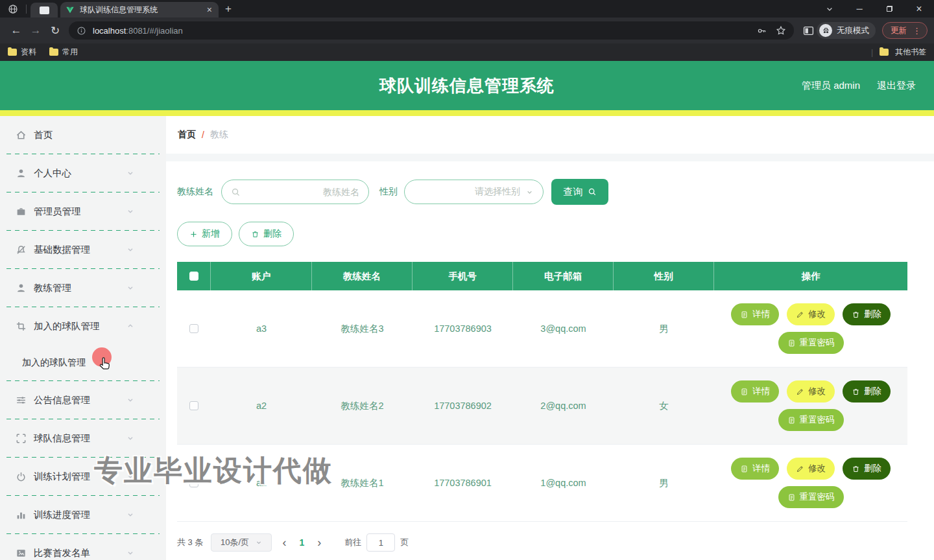  What do you see at coordinates (83, 173) in the screenshot?
I see `sidebar-item-profile: 个人中心` at bounding box center [83, 173].